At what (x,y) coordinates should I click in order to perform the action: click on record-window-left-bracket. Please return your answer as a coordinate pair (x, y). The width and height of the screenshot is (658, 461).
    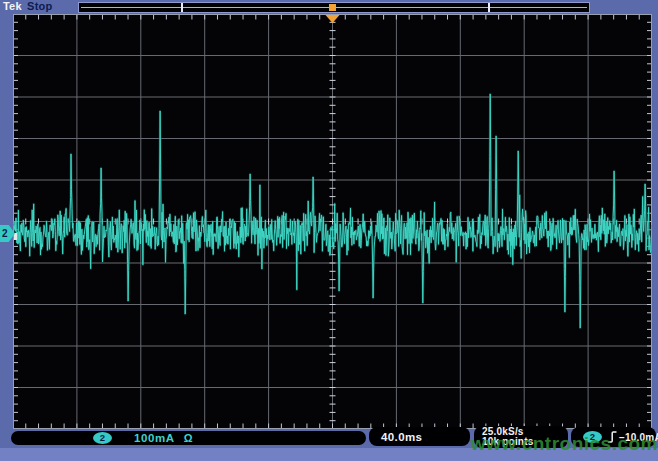
    Looking at the image, I should click on (182, 8).